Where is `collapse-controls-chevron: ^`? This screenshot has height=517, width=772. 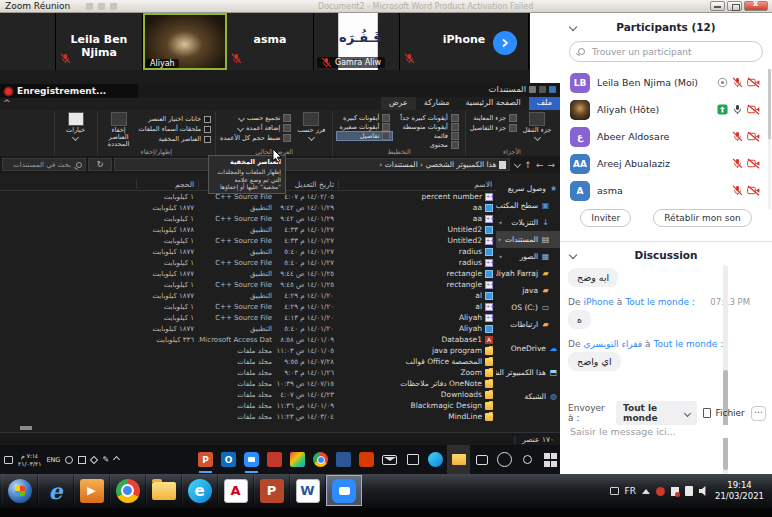
collapse-controls-chevron: ^ is located at coordinates (7, 103).